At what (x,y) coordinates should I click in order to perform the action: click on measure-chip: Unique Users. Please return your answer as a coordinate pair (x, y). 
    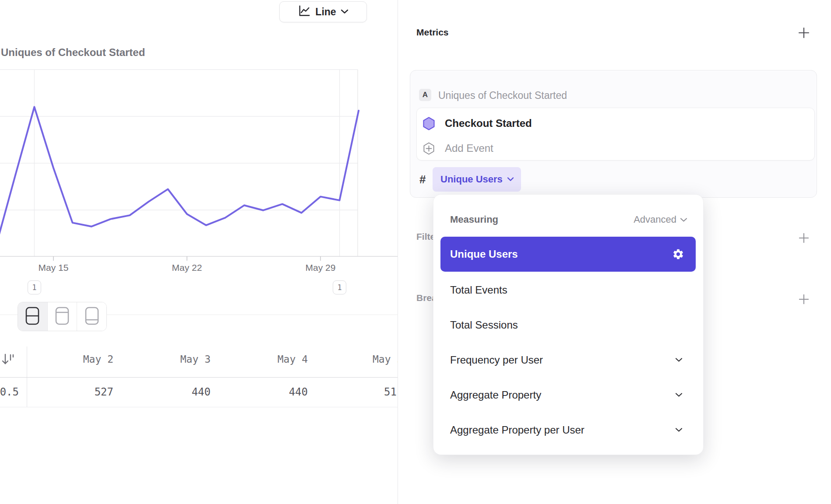
    Looking at the image, I should click on (477, 179).